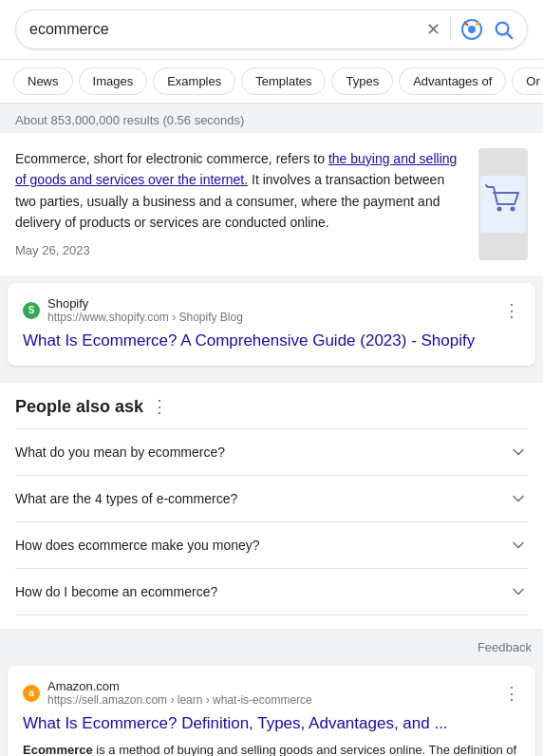 This screenshot has height=756, width=543. I want to click on search-bar-container: ✕, so click(272, 30).